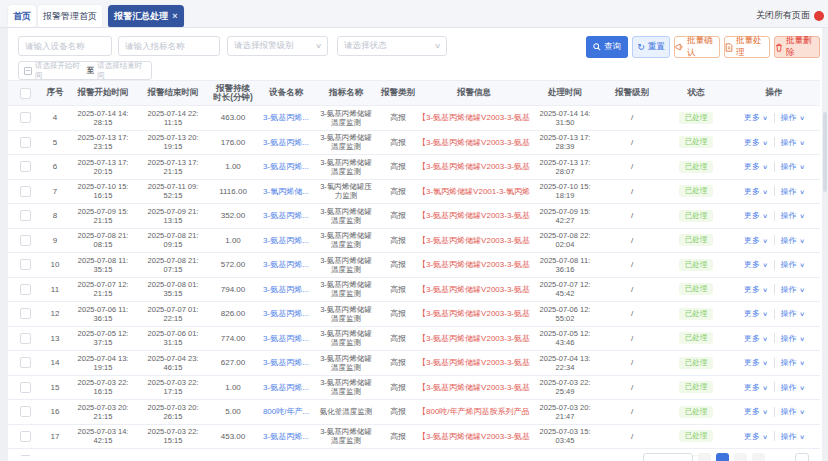 This screenshot has height=461, width=828. What do you see at coordinates (169, 46) in the screenshot?
I see `indicator-name-input` at bounding box center [169, 46].